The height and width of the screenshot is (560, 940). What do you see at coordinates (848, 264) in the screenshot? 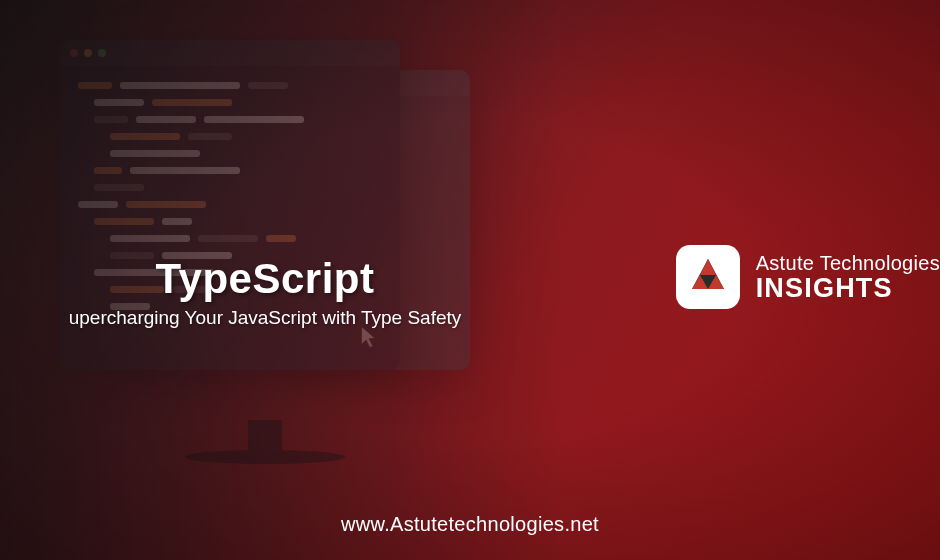
I see `brand-name: Astute Technologies` at bounding box center [848, 264].